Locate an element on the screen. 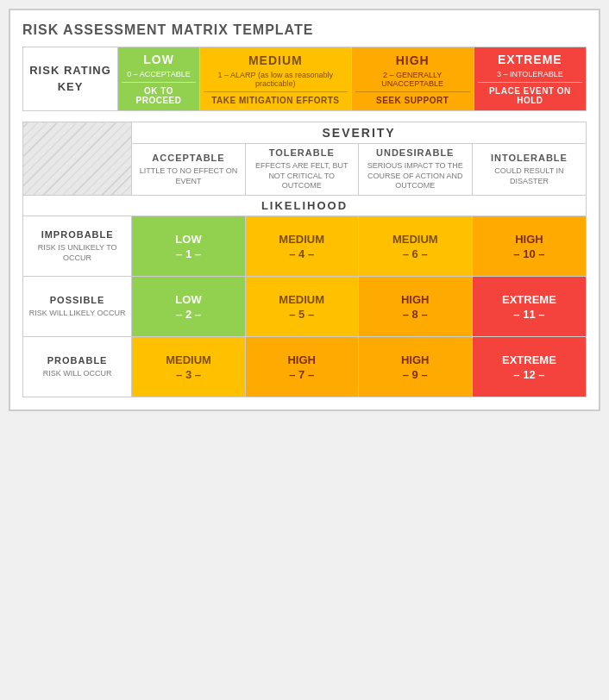  page-title: RISK ASSESSMENT MATRIX TEMPLATE is located at coordinates (304, 30).